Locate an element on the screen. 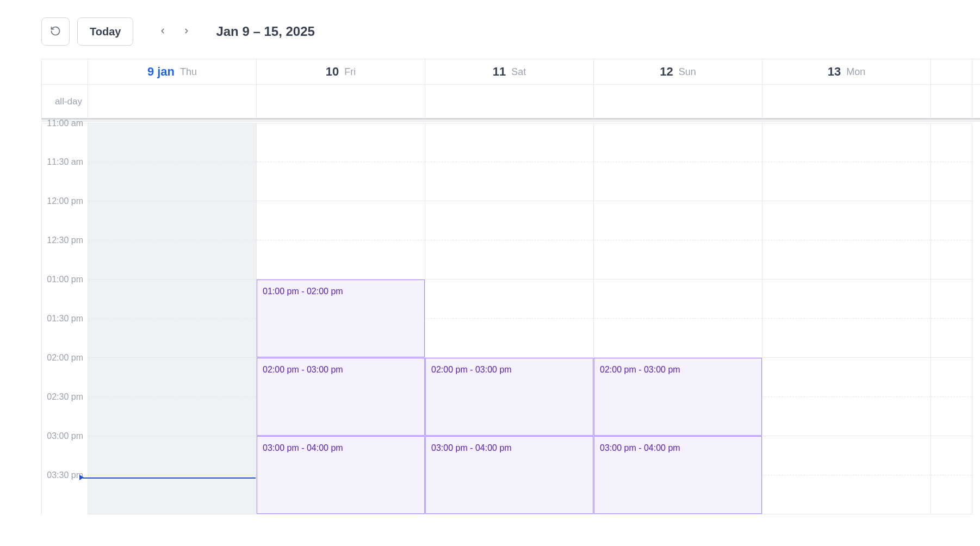 This screenshot has height=546, width=980. time-gutter: 11:00 am11:30 am12:00 pm12:30 pm01:00 pm… is located at coordinates (65, 319).